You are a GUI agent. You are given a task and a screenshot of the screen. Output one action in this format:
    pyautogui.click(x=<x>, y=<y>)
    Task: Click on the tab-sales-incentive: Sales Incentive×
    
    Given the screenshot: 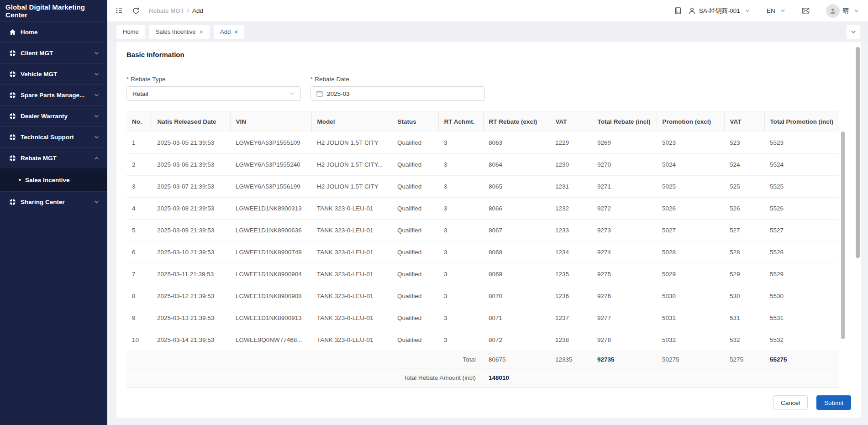 What is the action you would take?
    pyautogui.click(x=179, y=32)
    